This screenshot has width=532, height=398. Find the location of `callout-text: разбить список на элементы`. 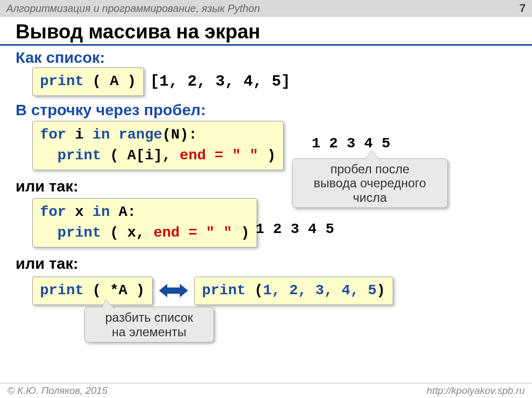

callout-text: разбить список на элементы is located at coordinates (150, 325).